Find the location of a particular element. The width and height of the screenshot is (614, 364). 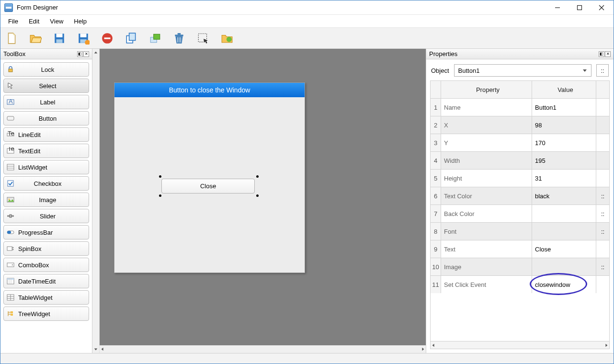

resize-handle-ne is located at coordinates (258, 176).